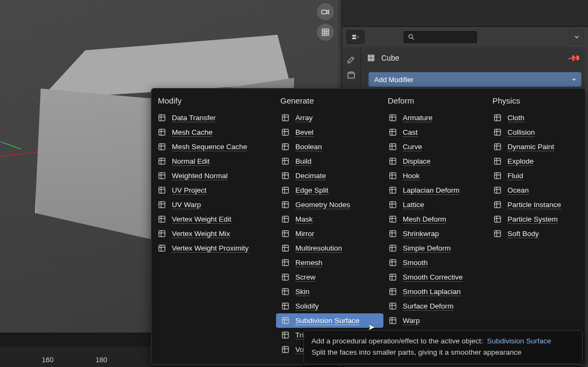 The image size is (588, 367). I want to click on modifier-modify-mesh-cache: Mesh Cache, so click(214, 132).